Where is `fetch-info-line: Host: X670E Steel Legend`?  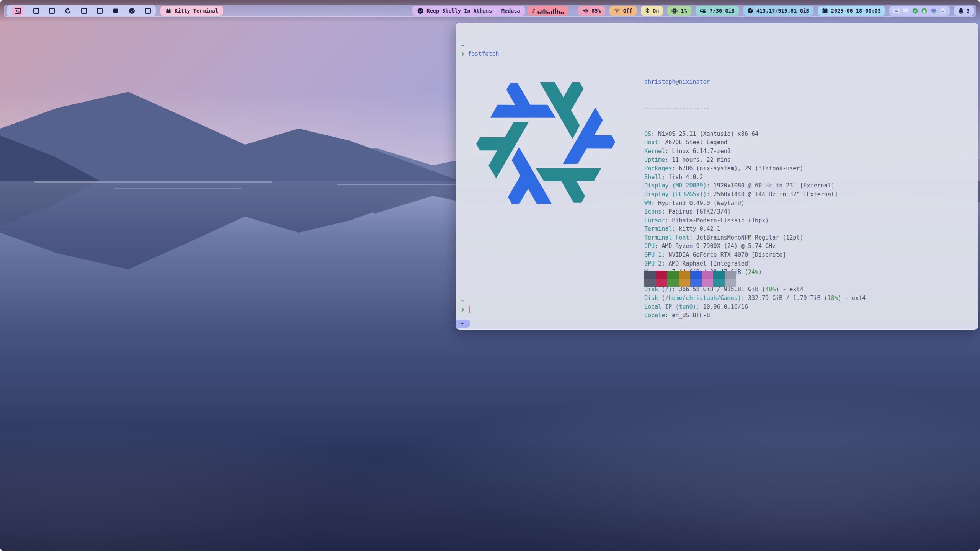 fetch-info-line: Host: X670E Steel Legend is located at coordinates (755, 142).